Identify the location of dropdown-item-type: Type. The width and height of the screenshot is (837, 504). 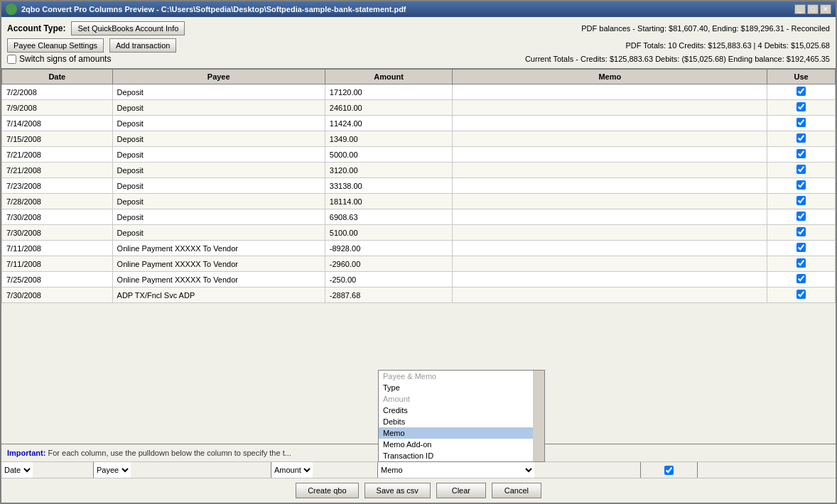
(462, 388).